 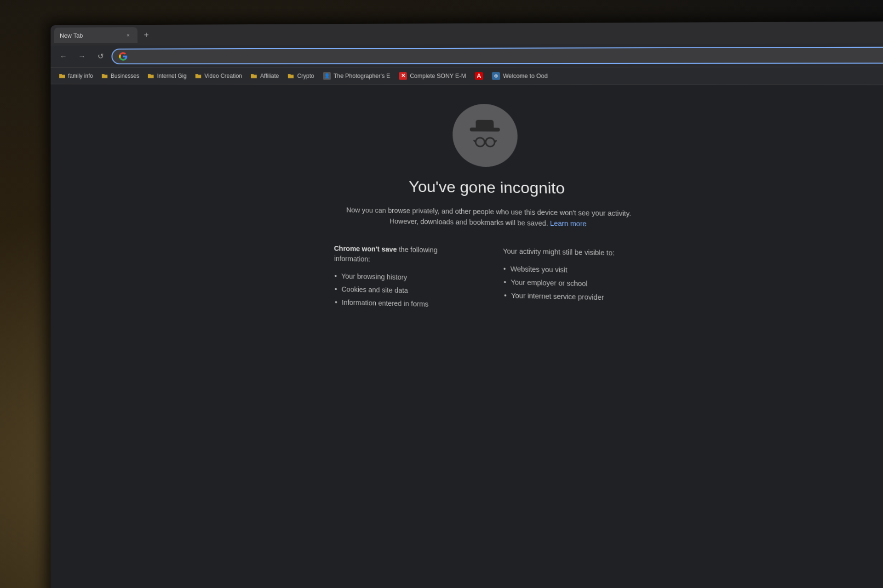 I want to click on learn-more-link: Learn more, so click(x=568, y=224).